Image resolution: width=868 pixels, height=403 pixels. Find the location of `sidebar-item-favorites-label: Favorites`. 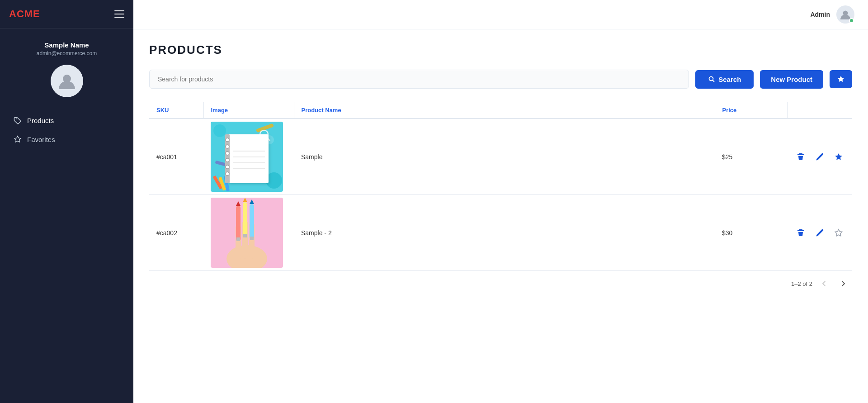

sidebar-item-favorites-label: Favorites is located at coordinates (41, 139).